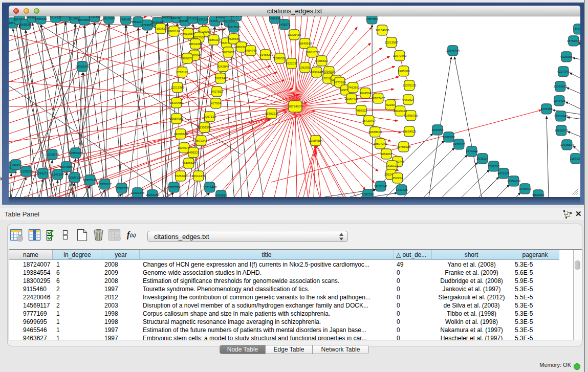  I want to click on svg-text: 12923446, so click(138, 193).